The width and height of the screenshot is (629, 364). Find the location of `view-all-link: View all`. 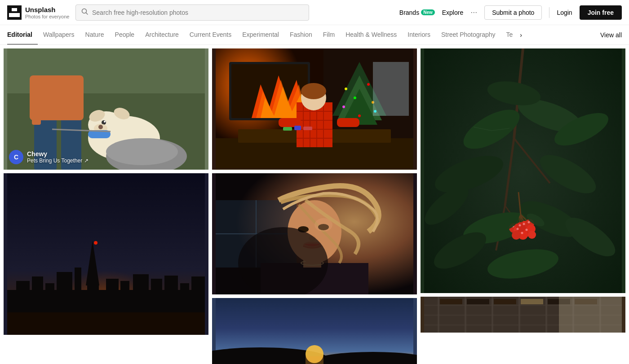

view-all-link: View all is located at coordinates (611, 35).